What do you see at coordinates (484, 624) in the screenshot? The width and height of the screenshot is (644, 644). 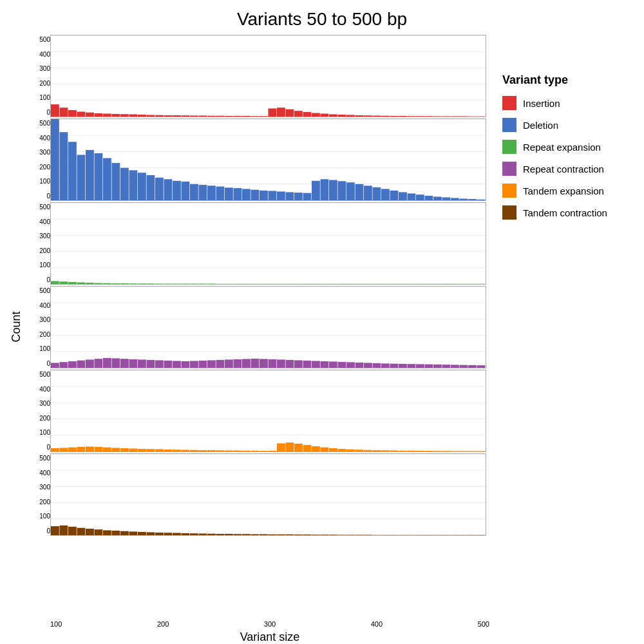 I see `x-tick-500: 500` at bounding box center [484, 624].